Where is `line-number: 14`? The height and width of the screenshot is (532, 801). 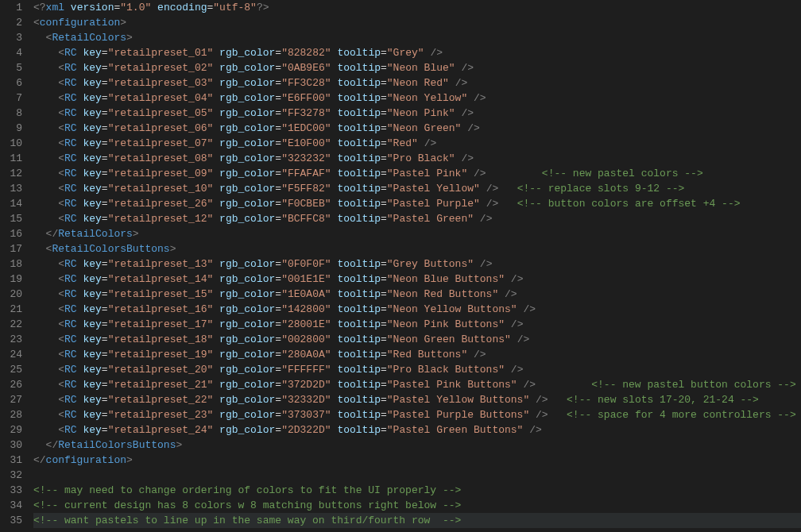 line-number: 14 is located at coordinates (14, 203).